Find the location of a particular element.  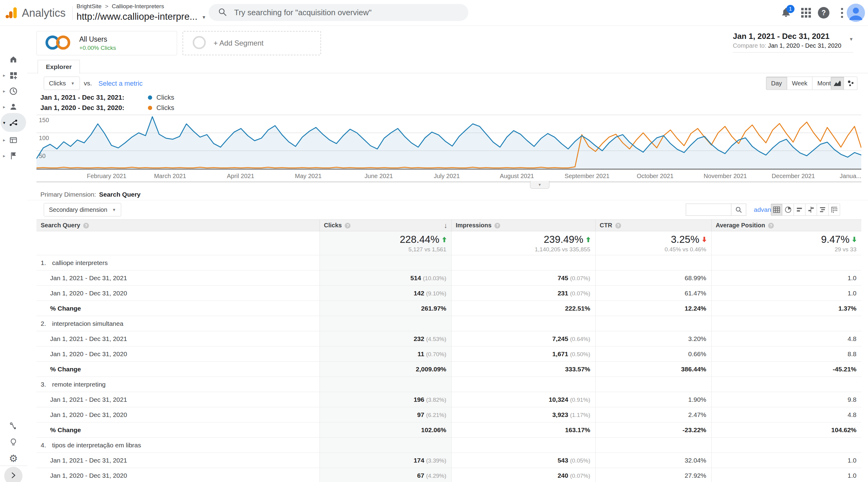

performance-view-icon is located at coordinates (800, 210).